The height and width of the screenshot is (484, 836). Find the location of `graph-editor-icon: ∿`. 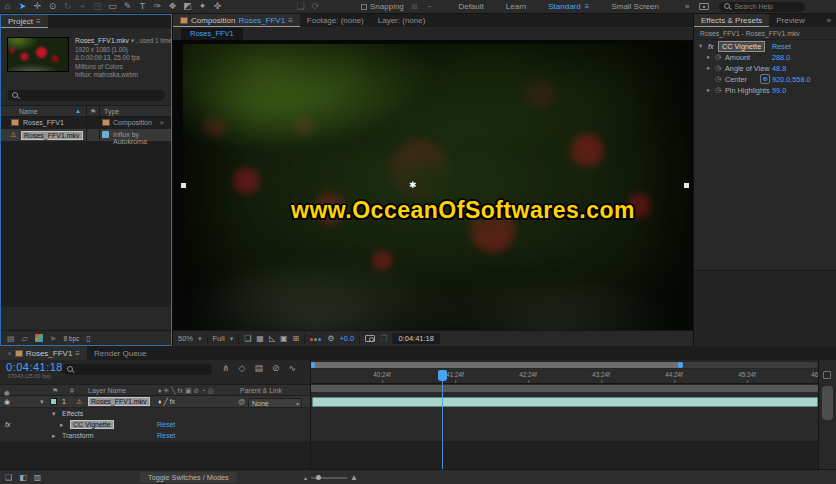

graph-editor-icon: ∿ is located at coordinates (293, 368).